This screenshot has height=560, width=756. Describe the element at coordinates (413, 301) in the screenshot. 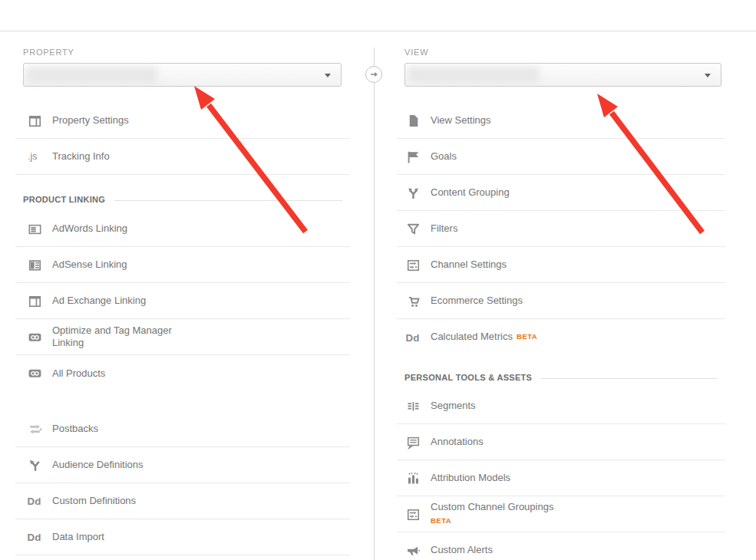

I see `cart-icon` at that location.